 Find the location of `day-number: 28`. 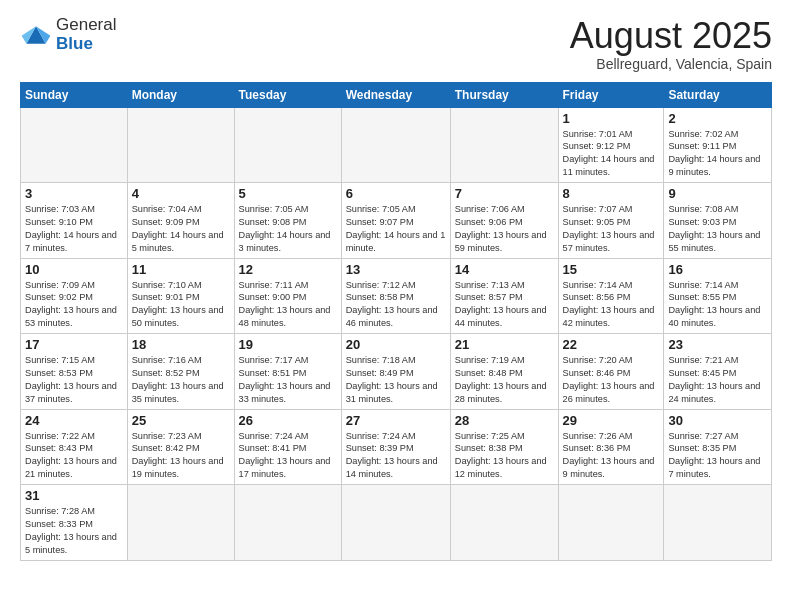

day-number: 28 is located at coordinates (504, 420).